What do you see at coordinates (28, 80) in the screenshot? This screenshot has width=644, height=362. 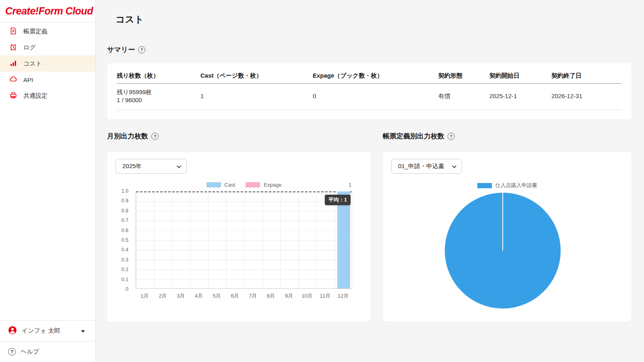 I see `sidebar-item-label: API` at bounding box center [28, 80].